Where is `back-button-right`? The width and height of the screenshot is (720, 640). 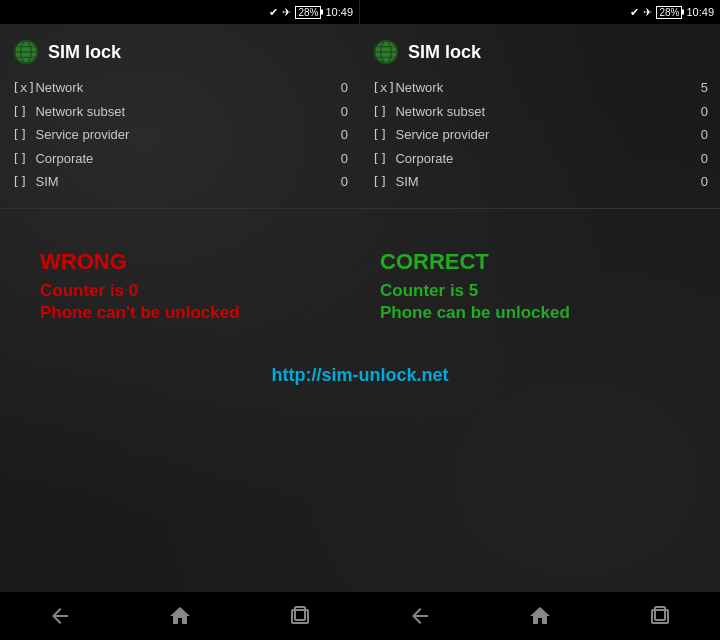
back-button-right is located at coordinates (420, 616).